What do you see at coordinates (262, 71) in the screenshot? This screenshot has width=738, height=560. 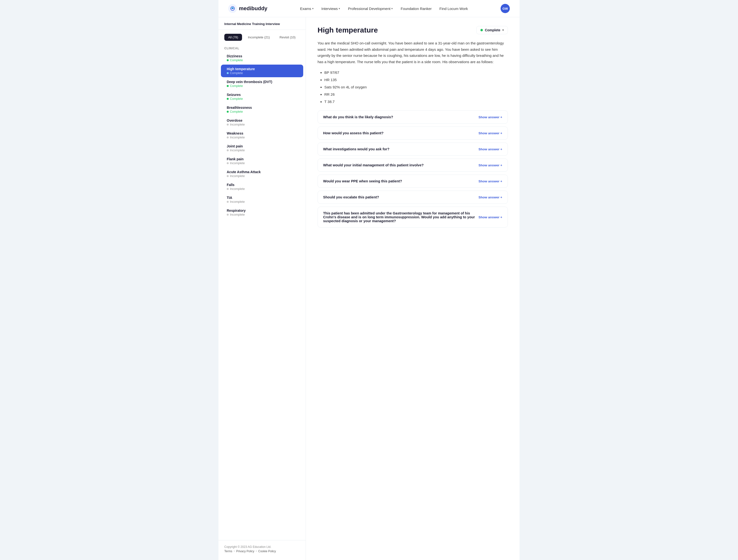 I see `sidebar-item-high-temperature: High temperature Complete` at bounding box center [262, 71].